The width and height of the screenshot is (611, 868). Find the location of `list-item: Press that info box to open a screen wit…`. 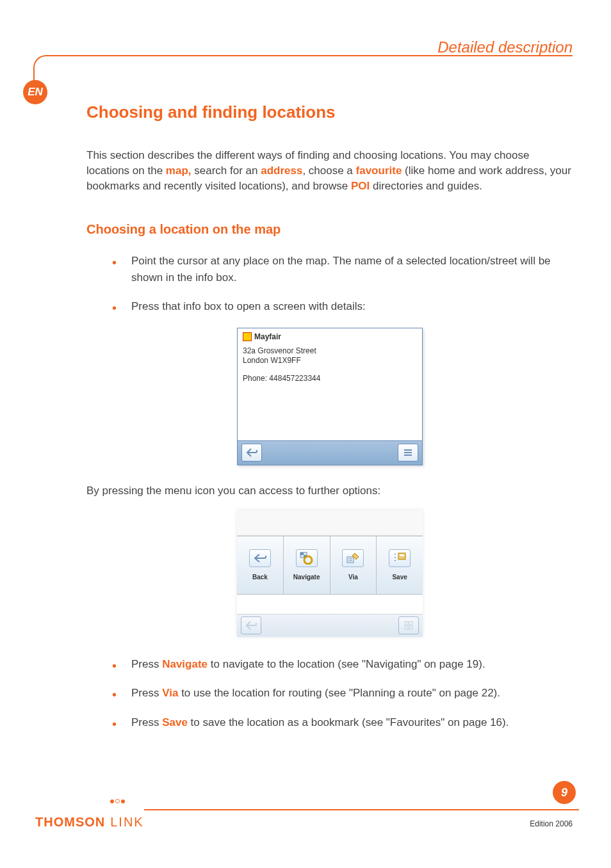

list-item: Press that info box to open a screen wit… is located at coordinates (343, 307).